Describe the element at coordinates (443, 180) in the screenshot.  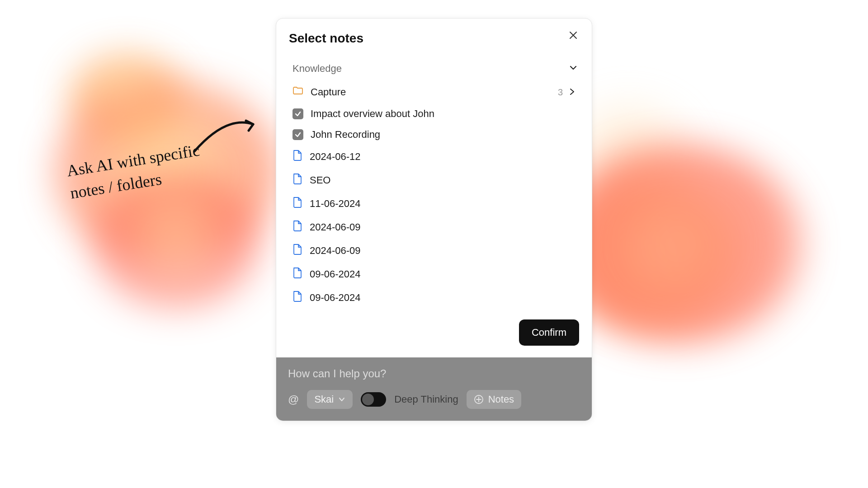
I see `item-label: SEO` at that location.